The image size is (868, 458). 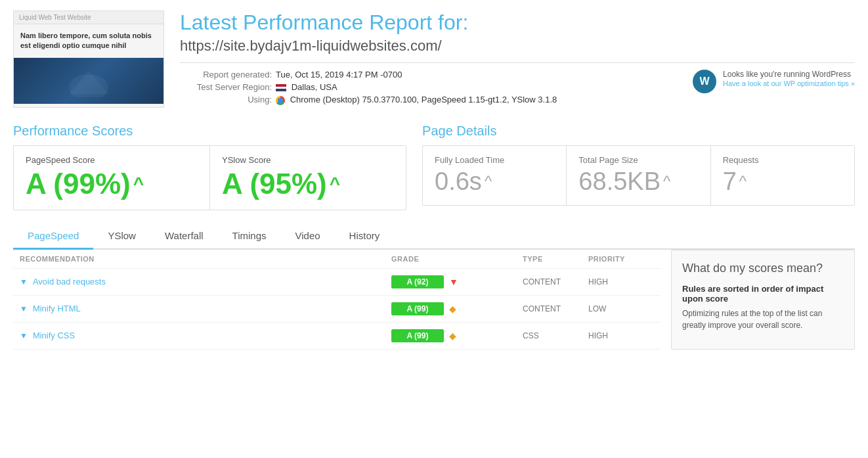 What do you see at coordinates (112, 184) in the screenshot?
I see `pagespeed-value: A (99%) ^` at bounding box center [112, 184].